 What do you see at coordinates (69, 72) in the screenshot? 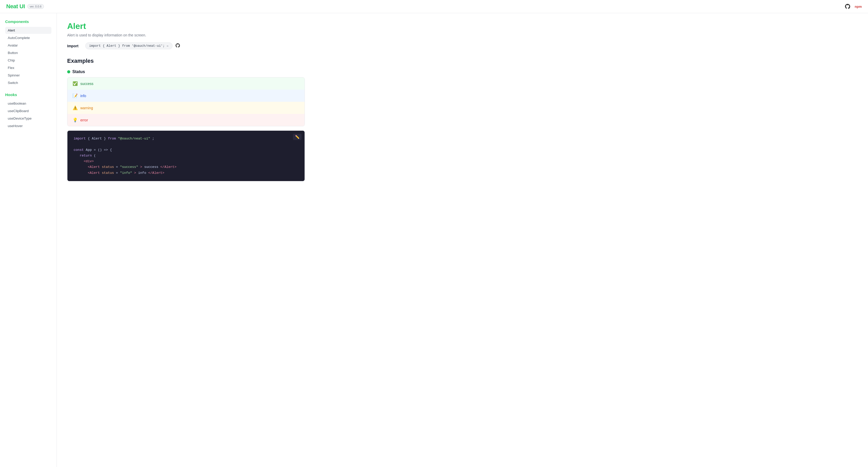
I see `green-dot-icon` at bounding box center [69, 72].